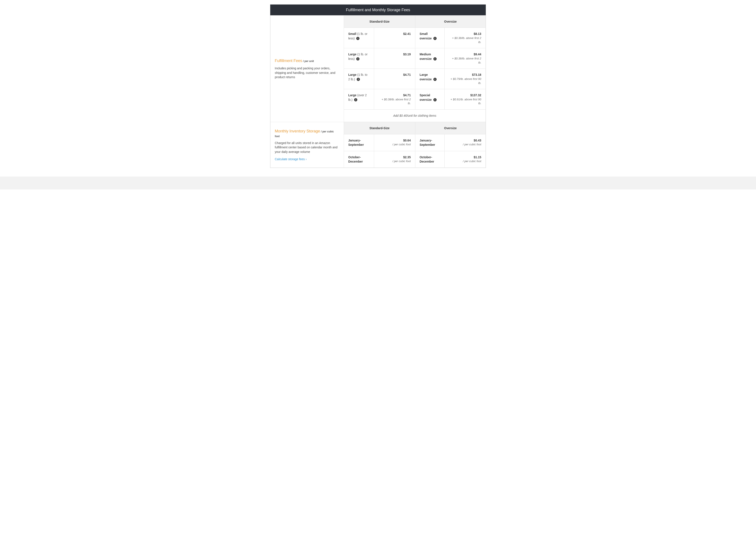 Image resolution: width=756 pixels, height=534 pixels. What do you see at coordinates (425, 97) in the screenshot?
I see `tier-name: Special oversize` at bounding box center [425, 97].